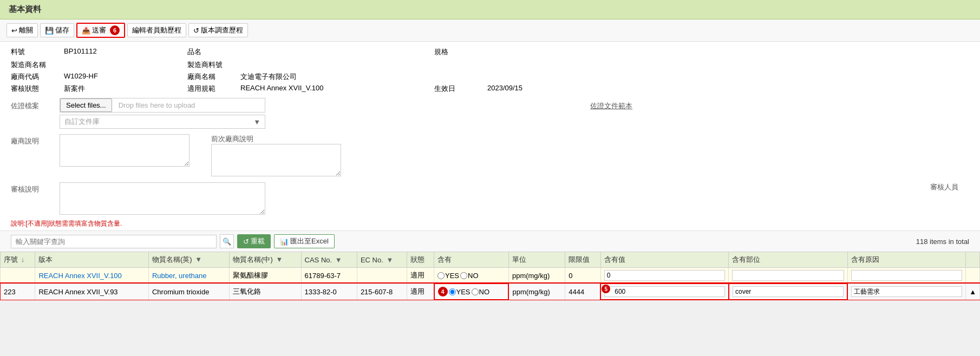 The height and width of the screenshot is (356, 980). What do you see at coordinates (339, 260) in the screenshot?
I see `filter-icon-cas: ▼` at bounding box center [339, 260].